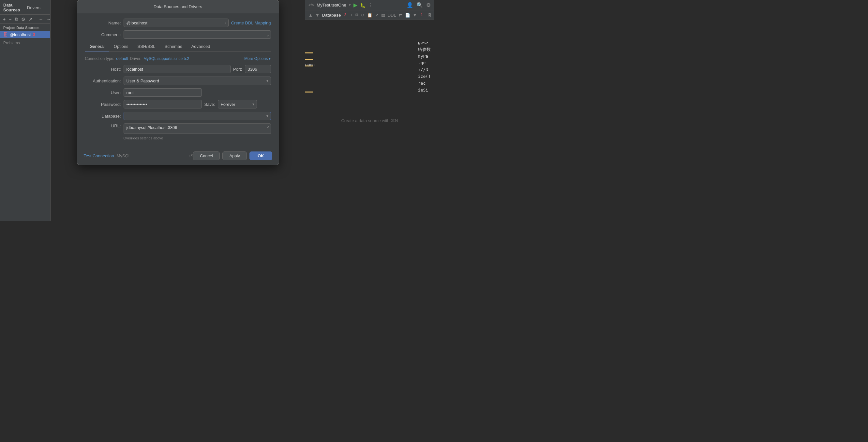 The image size is (868, 442). Describe the element at coordinates (332, 5) in the screenshot. I see `method-label: MyTest.testOne` at that location.